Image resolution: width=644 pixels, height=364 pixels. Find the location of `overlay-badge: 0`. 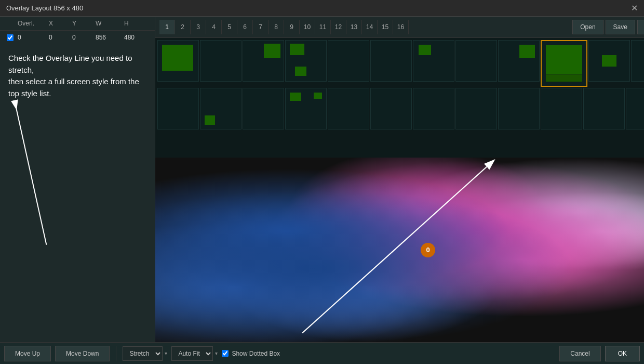

overlay-badge: 0 is located at coordinates (428, 250).